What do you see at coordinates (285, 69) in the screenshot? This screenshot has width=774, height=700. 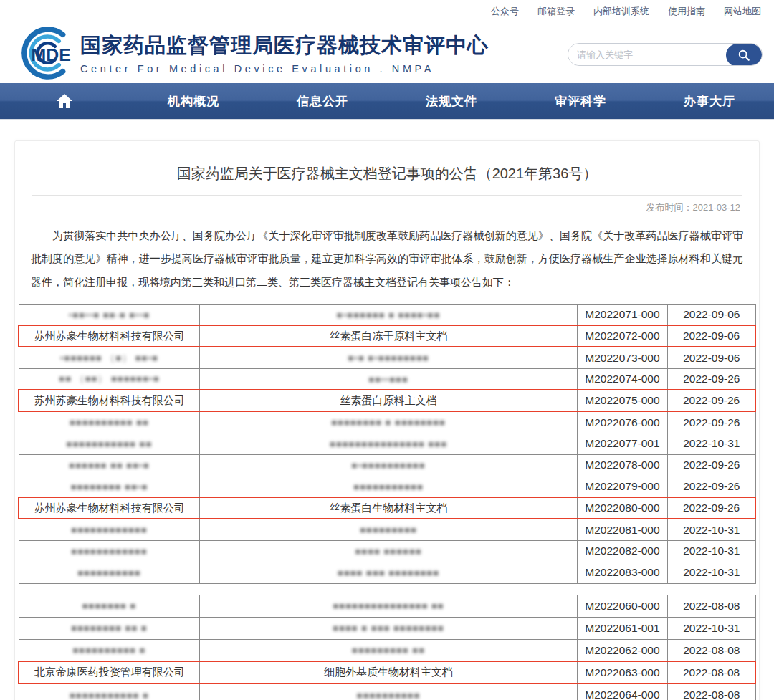 I see `org-name-en: Center For Medical Device Evaluation . N…` at bounding box center [285, 69].